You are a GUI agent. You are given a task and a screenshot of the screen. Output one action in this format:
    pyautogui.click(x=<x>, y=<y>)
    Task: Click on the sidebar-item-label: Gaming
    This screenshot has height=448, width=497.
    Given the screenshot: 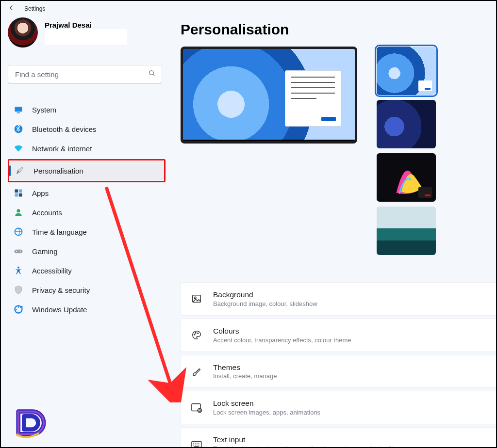 What is the action you would take?
    pyautogui.click(x=45, y=251)
    